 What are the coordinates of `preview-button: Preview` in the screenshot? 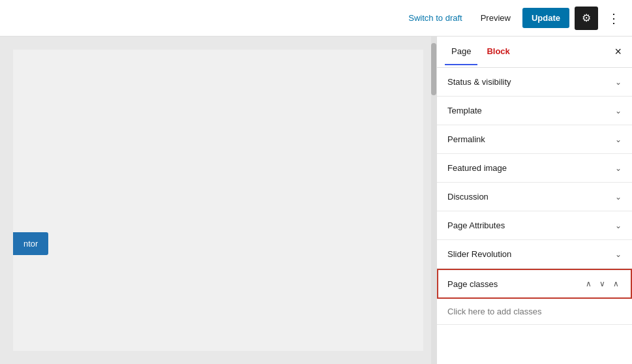 It's located at (496, 18).